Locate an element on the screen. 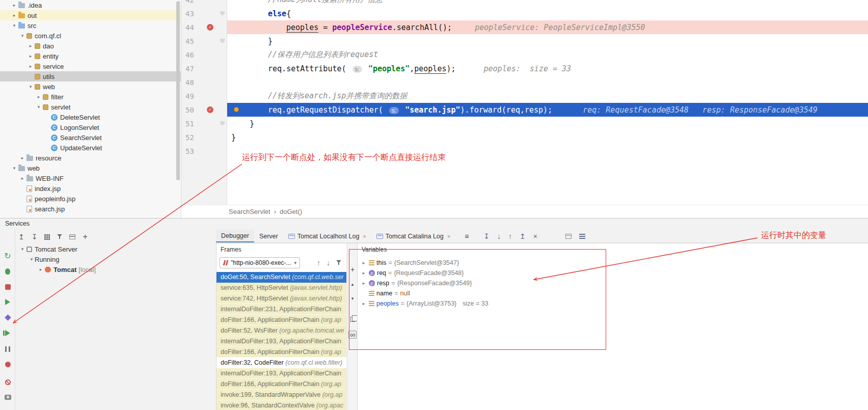  tree-item-com-qf-cl: ▾com.qf.cl is located at coordinates (91, 36).